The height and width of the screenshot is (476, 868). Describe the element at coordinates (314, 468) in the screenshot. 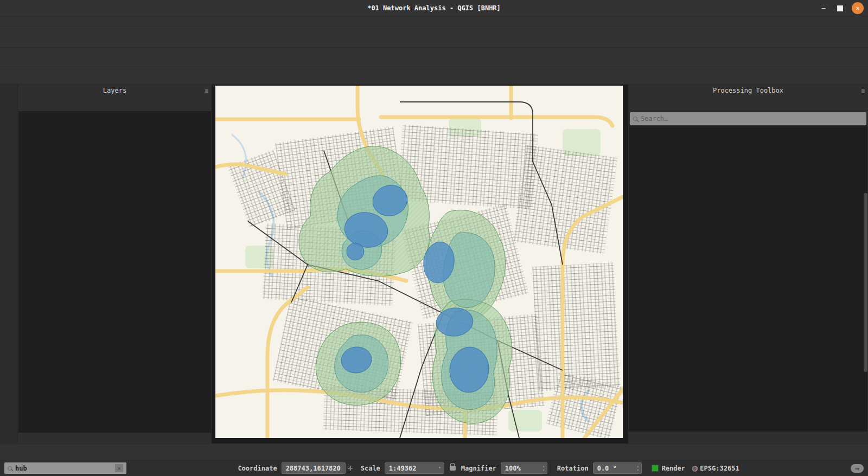

I see `coordinate-input: 288743,1617820` at that location.